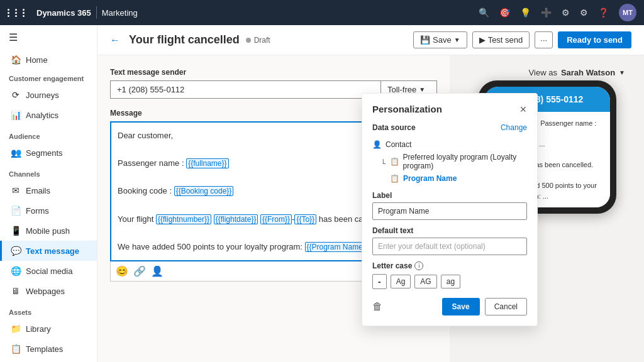 This screenshot has height=362, width=644. I want to click on flightnumber-token: {{flightnumber}}, so click(184, 219).